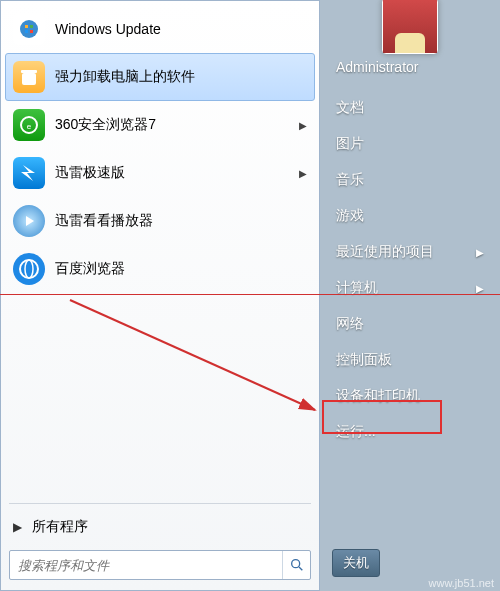 The height and width of the screenshot is (591, 500). Describe the element at coordinates (410, 144) in the screenshot. I see `right-item-pictures: 图片` at that location.